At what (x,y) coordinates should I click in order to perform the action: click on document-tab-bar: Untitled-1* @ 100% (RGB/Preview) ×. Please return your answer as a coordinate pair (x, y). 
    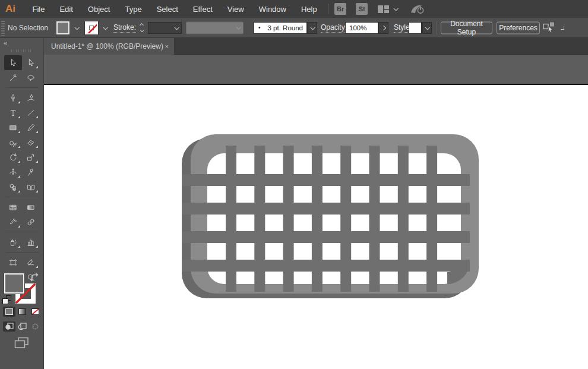
    Looking at the image, I should click on (316, 46).